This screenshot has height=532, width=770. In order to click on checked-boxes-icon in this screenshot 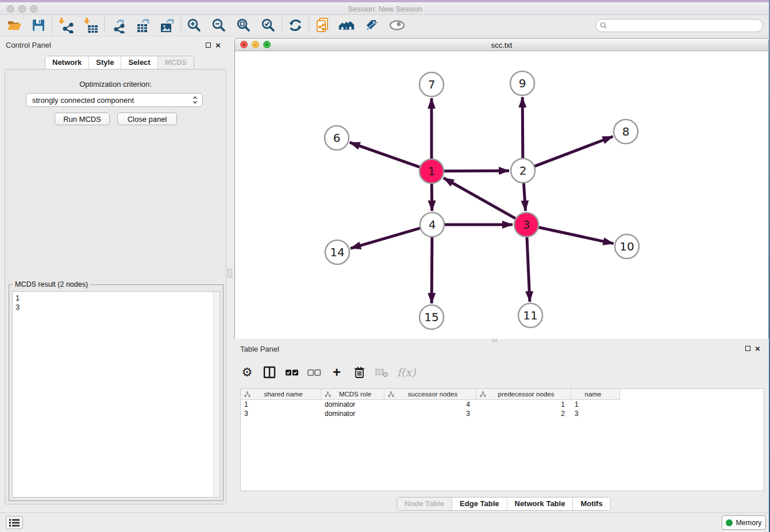, I will do `click(292, 372)`.